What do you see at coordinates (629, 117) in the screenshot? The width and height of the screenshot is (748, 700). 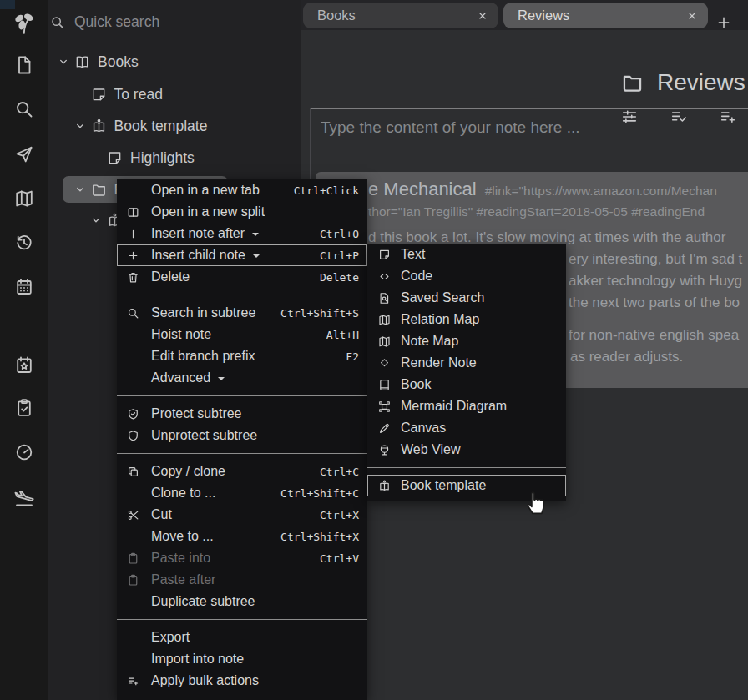 I see `ribbon-sliders-button` at bounding box center [629, 117].